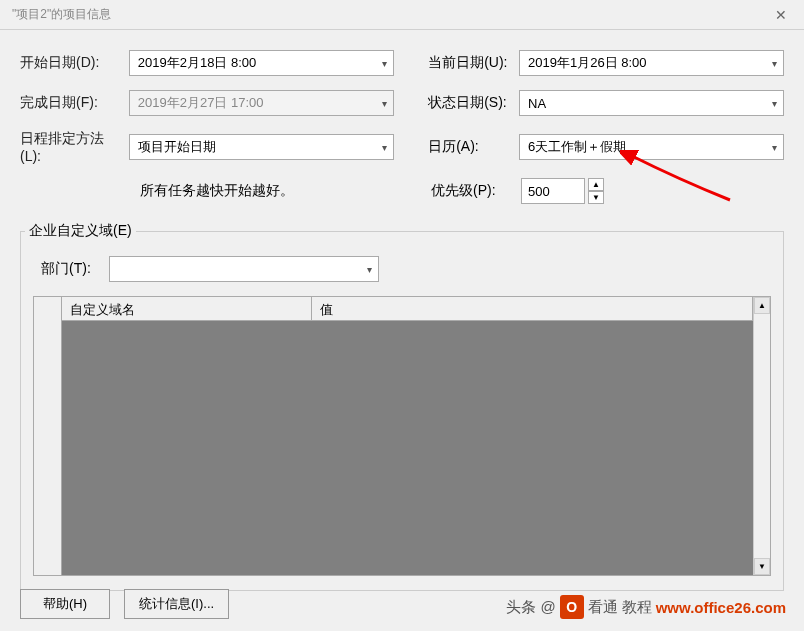  I want to click on calendar-combo: 6天工作制＋假期 ▾, so click(652, 147).